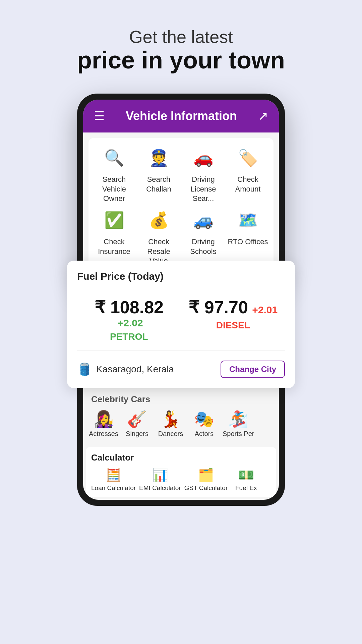  Describe the element at coordinates (238, 419) in the screenshot. I see `sports-icon: 🏂` at that location.